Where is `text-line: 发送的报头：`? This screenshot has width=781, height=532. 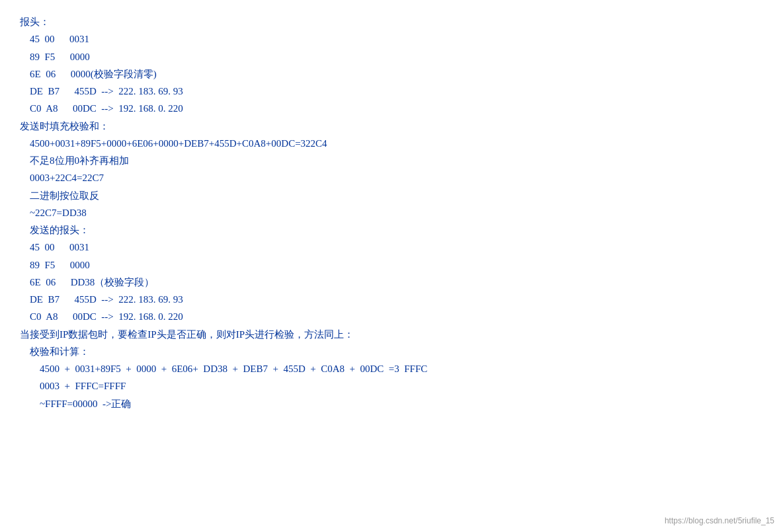
text-line: 发送的报头： is located at coordinates (390, 230).